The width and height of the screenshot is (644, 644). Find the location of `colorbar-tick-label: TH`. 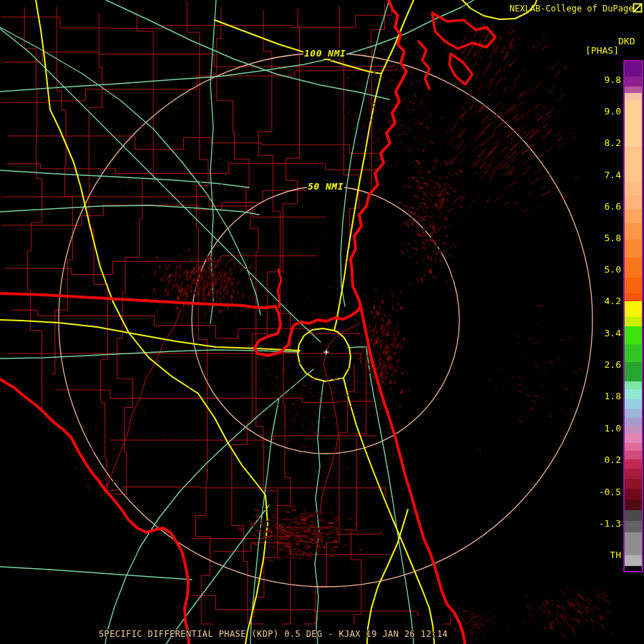

colorbar-tick-label: TH is located at coordinates (604, 555).